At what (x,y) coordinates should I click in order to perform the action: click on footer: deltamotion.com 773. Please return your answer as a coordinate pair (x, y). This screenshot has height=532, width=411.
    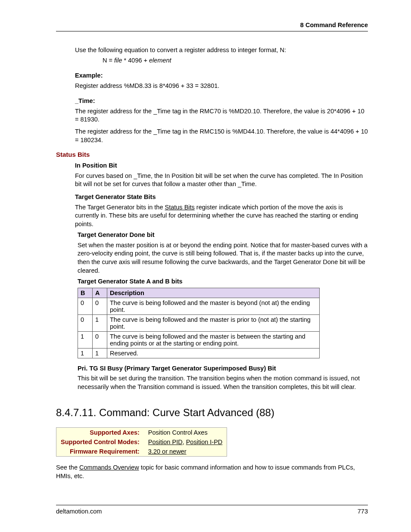
    Looking at the image, I should click on (212, 510).